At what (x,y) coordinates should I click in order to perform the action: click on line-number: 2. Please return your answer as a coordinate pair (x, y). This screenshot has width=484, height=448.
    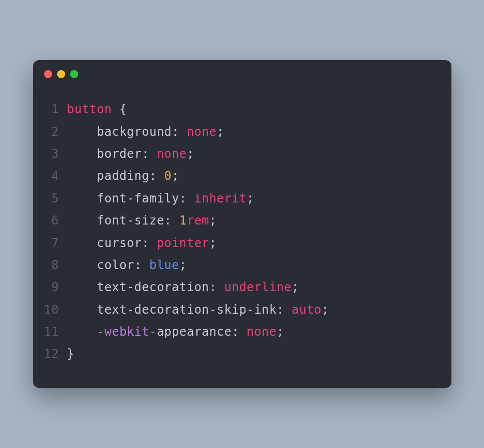
    Looking at the image, I should click on (55, 132).